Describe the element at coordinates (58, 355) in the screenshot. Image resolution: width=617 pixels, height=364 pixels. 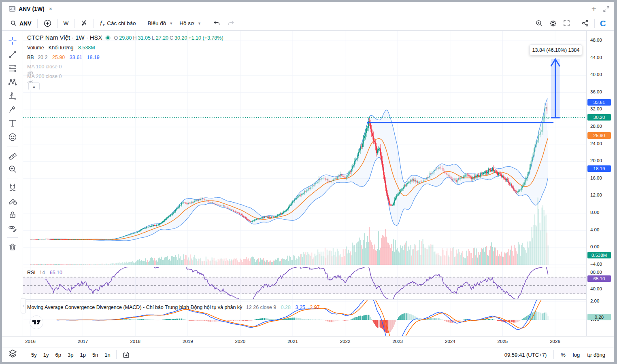
I see `range-button-6p: 6p` at that location.